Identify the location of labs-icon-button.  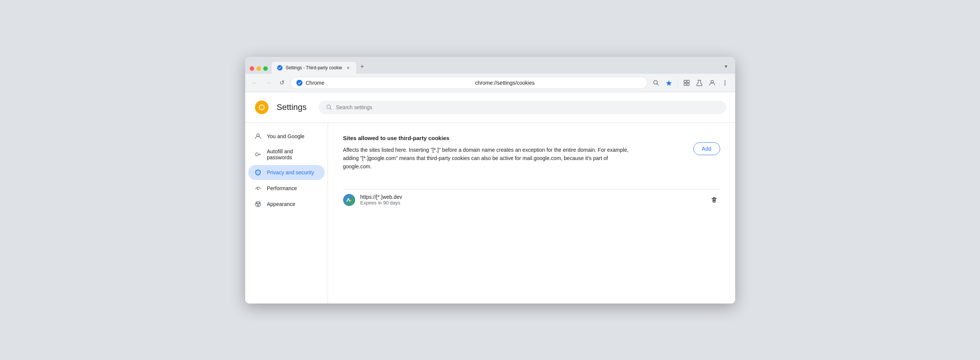
(699, 83).